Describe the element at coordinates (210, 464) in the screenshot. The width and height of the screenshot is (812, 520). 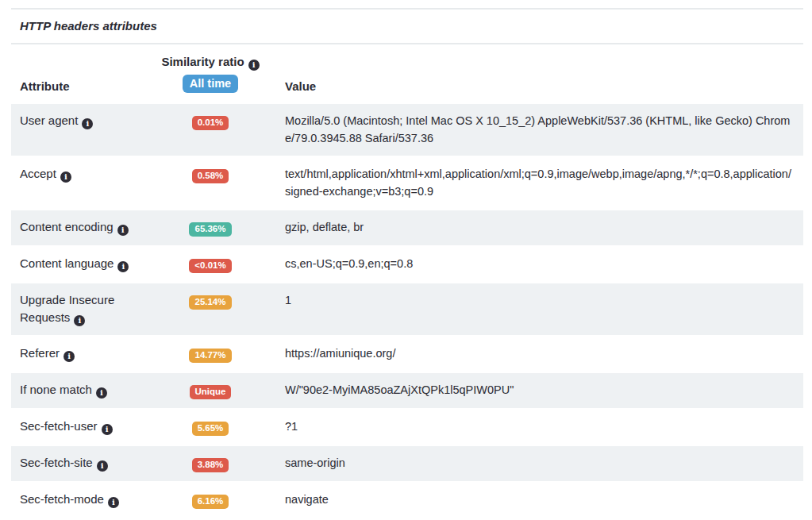
I see `ratio-cell: 3.88%` at that location.